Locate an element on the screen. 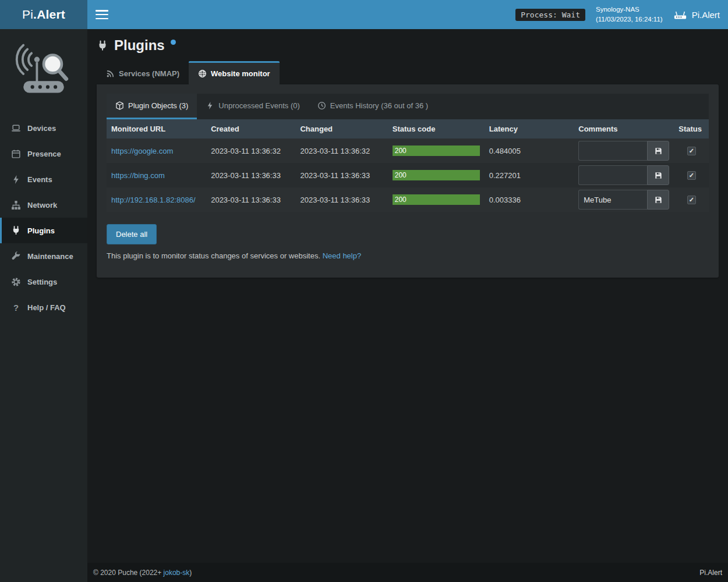  host-timestamp: (11/03/2023, 16:24:11) is located at coordinates (629, 20).